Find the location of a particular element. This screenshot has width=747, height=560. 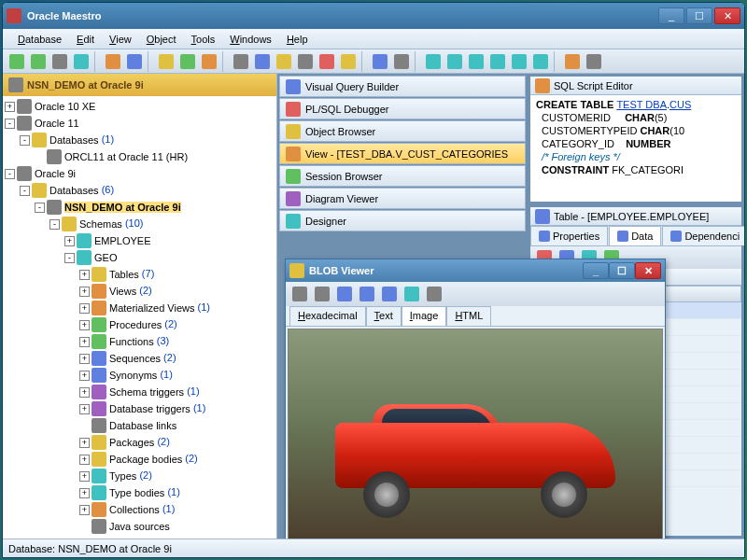

tool-new is located at coordinates (17, 62).